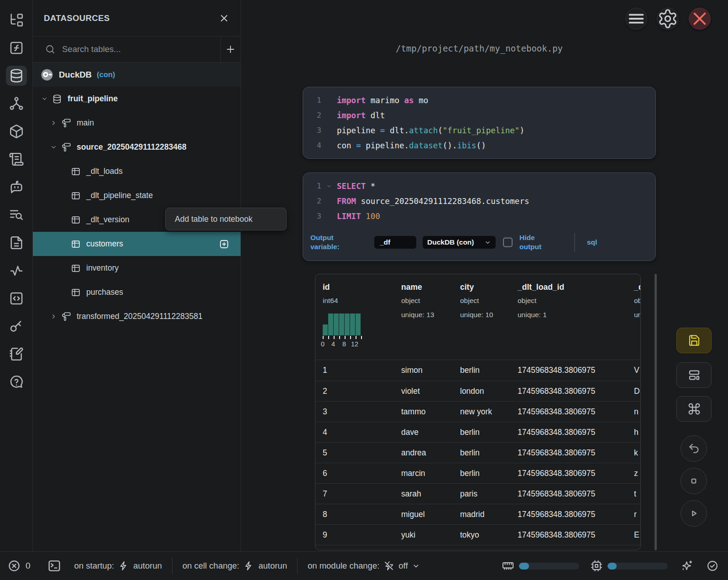 The image size is (728, 580). I want to click on divider, so click(575, 242).